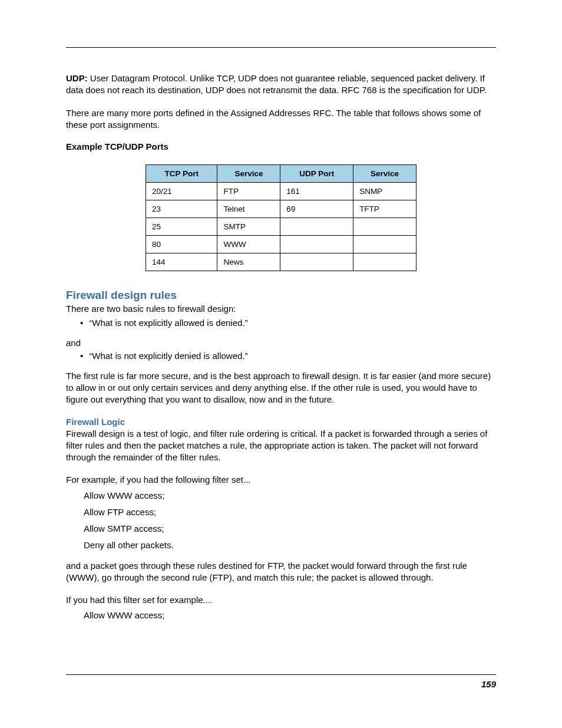 The width and height of the screenshot is (562, 728). I want to click on table-row: 25 SMTP, so click(282, 227).